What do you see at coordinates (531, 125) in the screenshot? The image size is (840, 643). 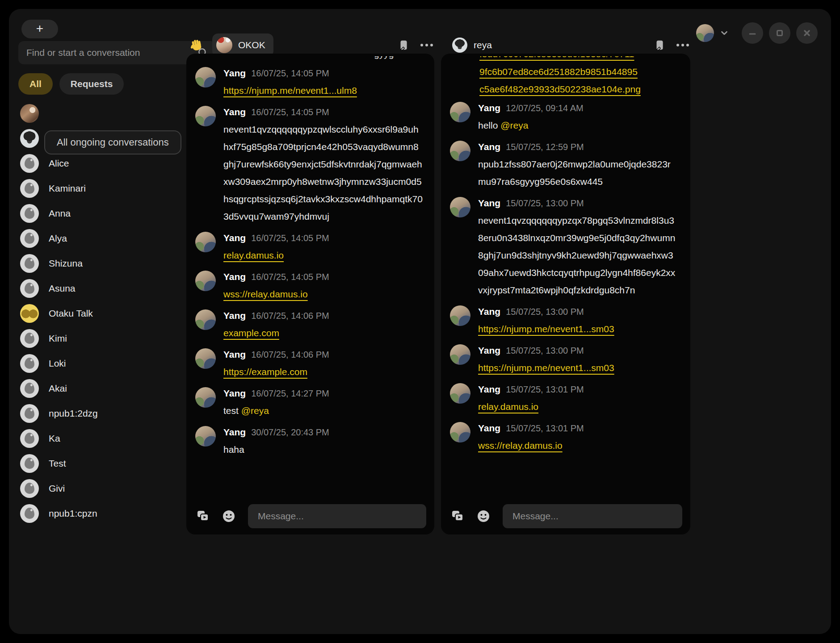 I see `message-text: hello @reya` at bounding box center [531, 125].